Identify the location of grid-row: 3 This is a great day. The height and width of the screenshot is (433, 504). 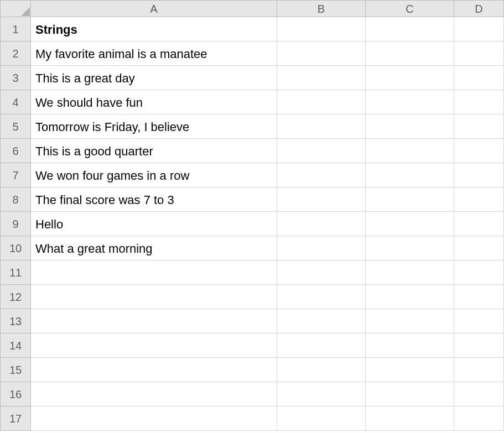
(252, 78).